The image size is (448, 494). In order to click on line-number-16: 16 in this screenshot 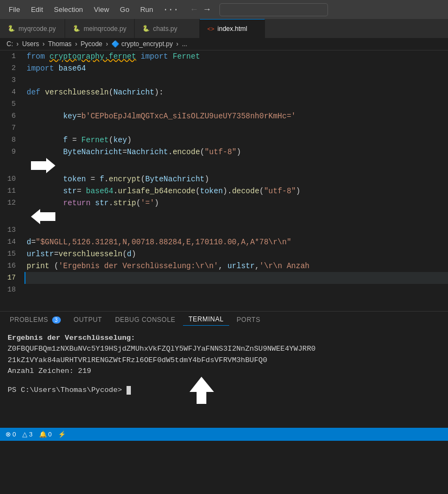, I will do `click(12, 266)`.